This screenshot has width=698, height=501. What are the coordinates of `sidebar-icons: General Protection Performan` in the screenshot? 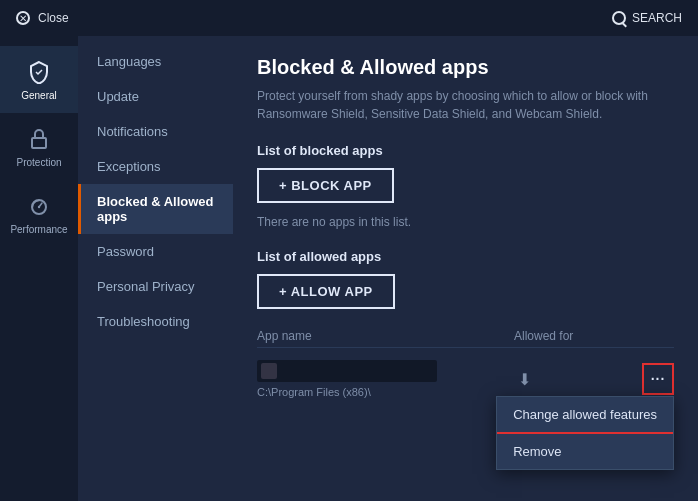 It's located at (39, 268).